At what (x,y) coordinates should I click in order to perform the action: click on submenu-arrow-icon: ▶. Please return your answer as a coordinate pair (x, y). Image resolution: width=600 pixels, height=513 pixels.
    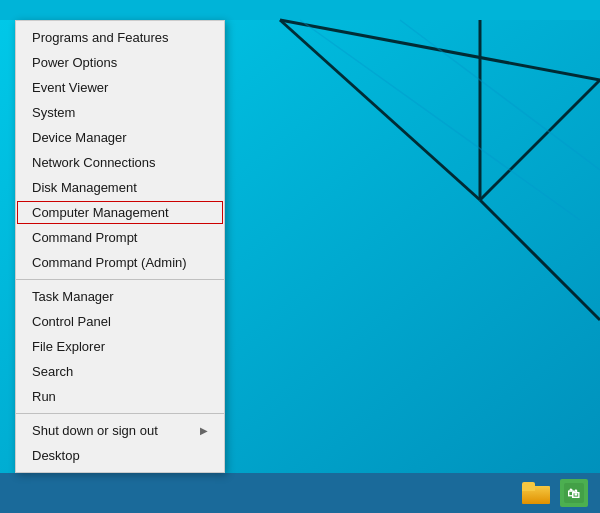
    Looking at the image, I should click on (204, 430).